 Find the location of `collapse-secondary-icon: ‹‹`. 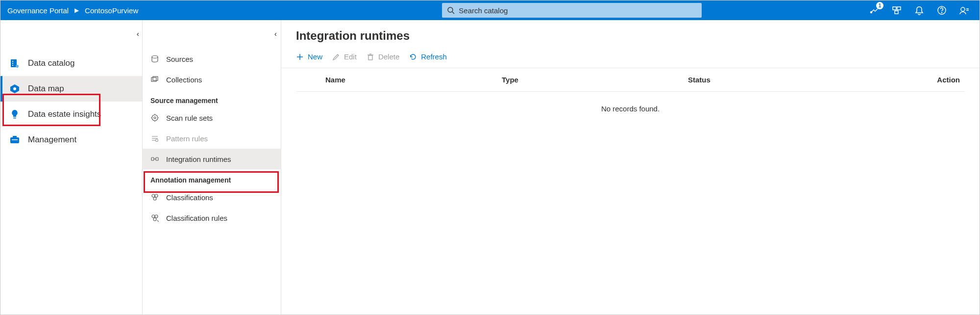

collapse-secondary-icon: ‹‹ is located at coordinates (274, 34).